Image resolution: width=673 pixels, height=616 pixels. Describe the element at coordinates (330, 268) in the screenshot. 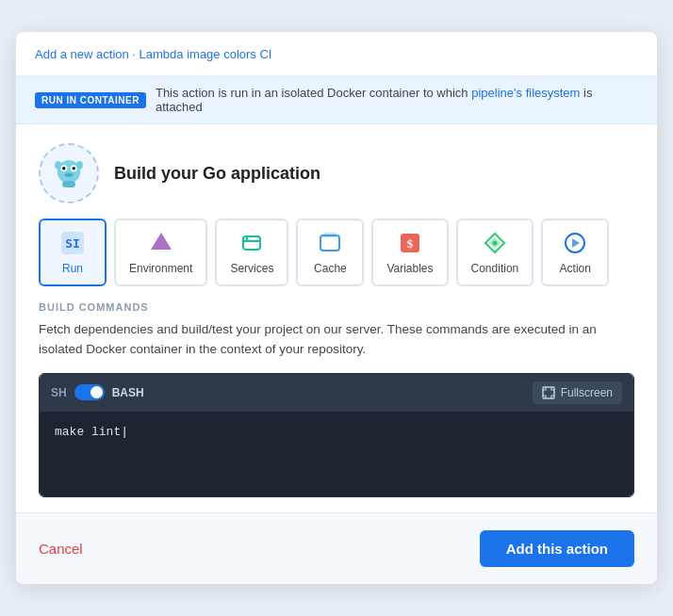

I see `tab-cache-label: Cache` at that location.